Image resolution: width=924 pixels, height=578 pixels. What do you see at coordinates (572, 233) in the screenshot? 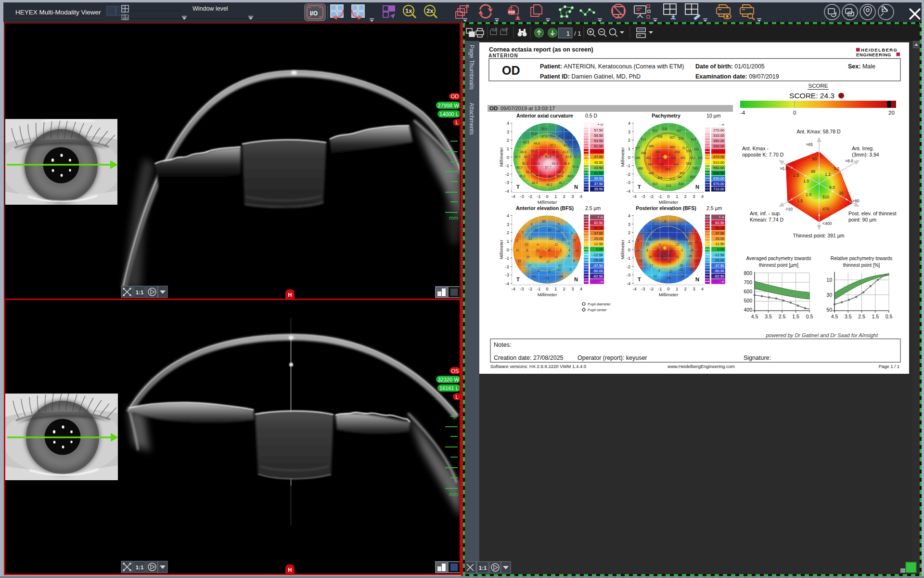
I see `svg-text: 6` at bounding box center [572, 233].